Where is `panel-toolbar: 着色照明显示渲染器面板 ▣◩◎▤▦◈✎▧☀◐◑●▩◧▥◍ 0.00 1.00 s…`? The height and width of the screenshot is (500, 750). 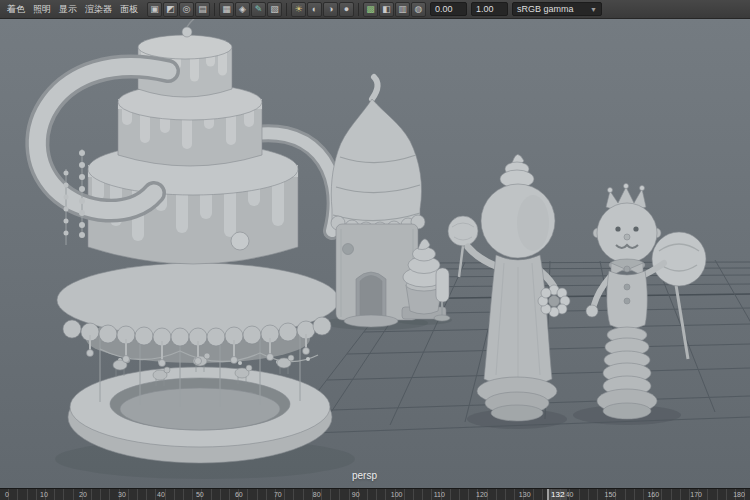 panel-toolbar: 着色照明显示渲染器面板 ▣◩◎▤▦◈✎▧☀◐◑●▩◧▥◍ 0.00 1.00 s… is located at coordinates (375, 10).